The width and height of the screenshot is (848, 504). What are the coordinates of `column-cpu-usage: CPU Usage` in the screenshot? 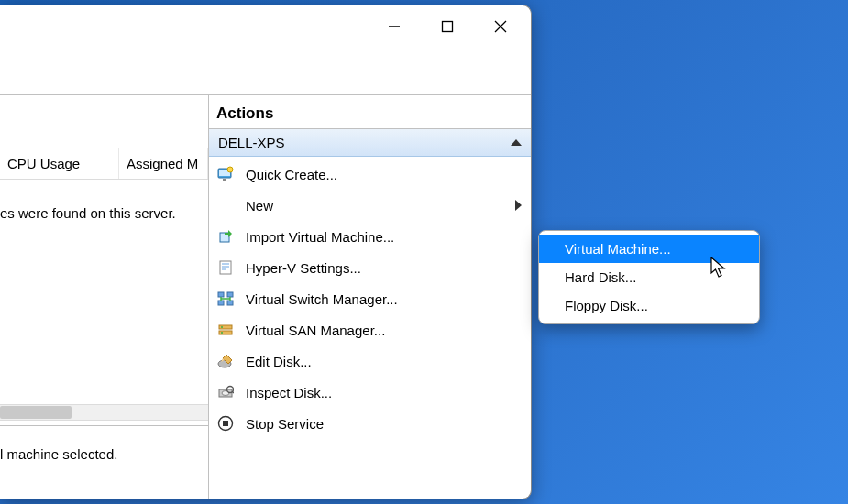 It's located at (60, 163).